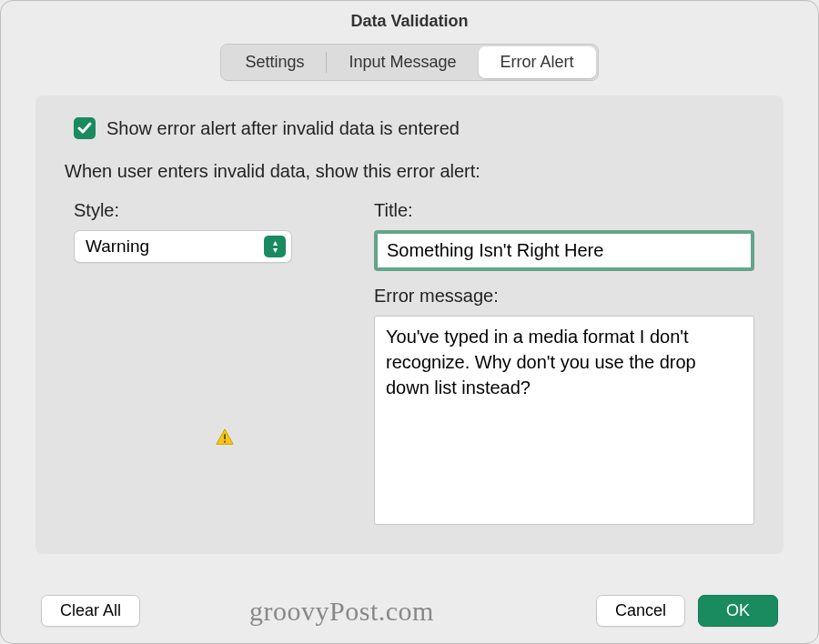  What do you see at coordinates (410, 22) in the screenshot?
I see `dialog-title: Data Validation` at bounding box center [410, 22].